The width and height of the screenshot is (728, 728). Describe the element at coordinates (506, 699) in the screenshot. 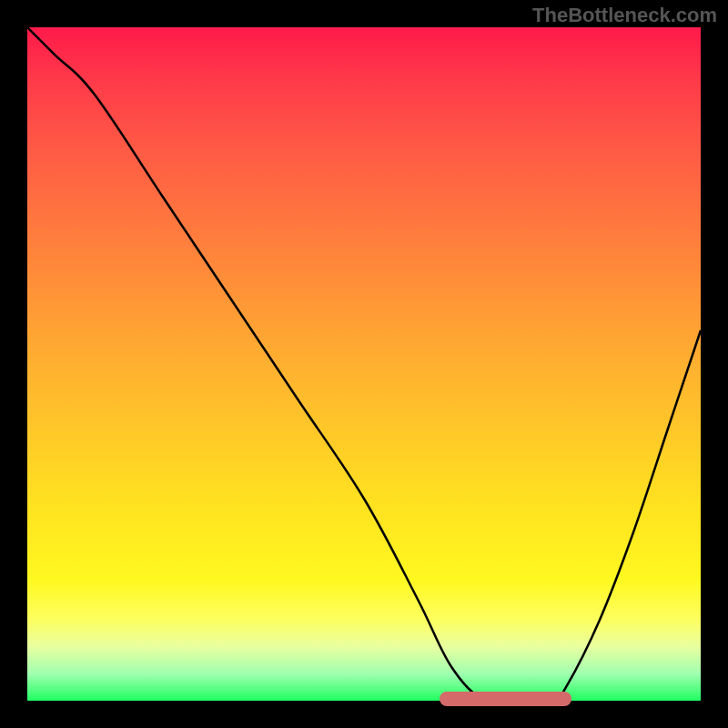

I see `optimal-range-marker` at that location.